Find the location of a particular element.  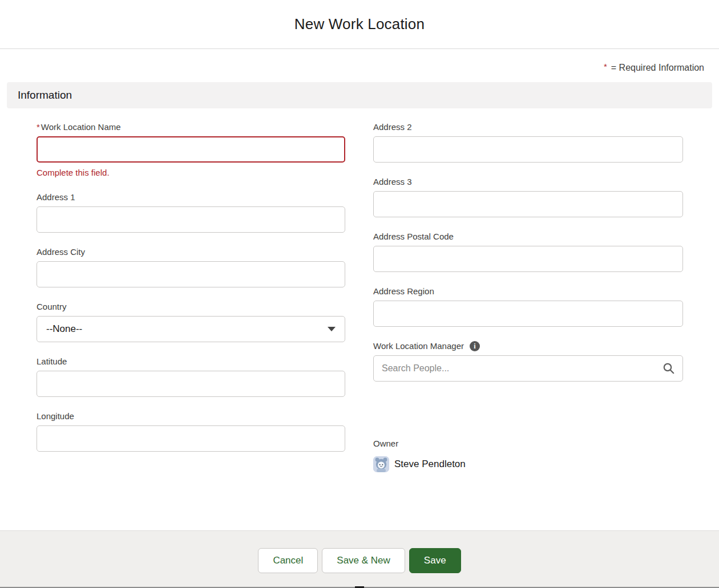

address-postal-code-label: Address Postal Code is located at coordinates (528, 237).